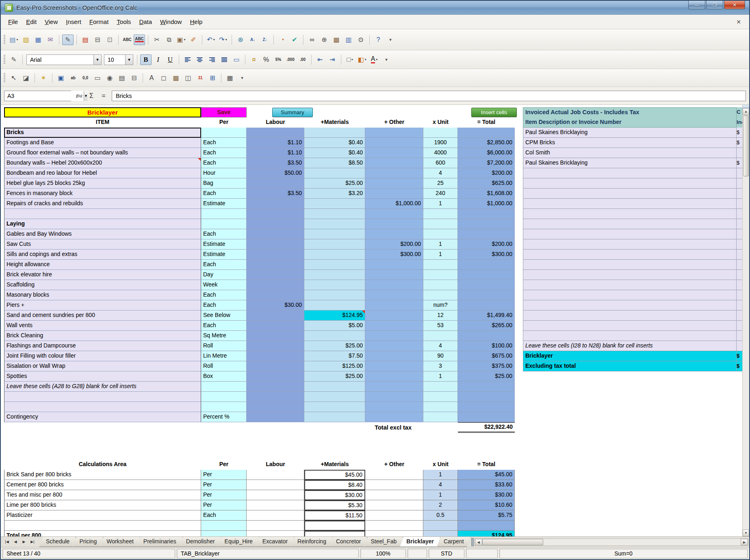  I want to click on item-cell: Spotties, so click(102, 376).